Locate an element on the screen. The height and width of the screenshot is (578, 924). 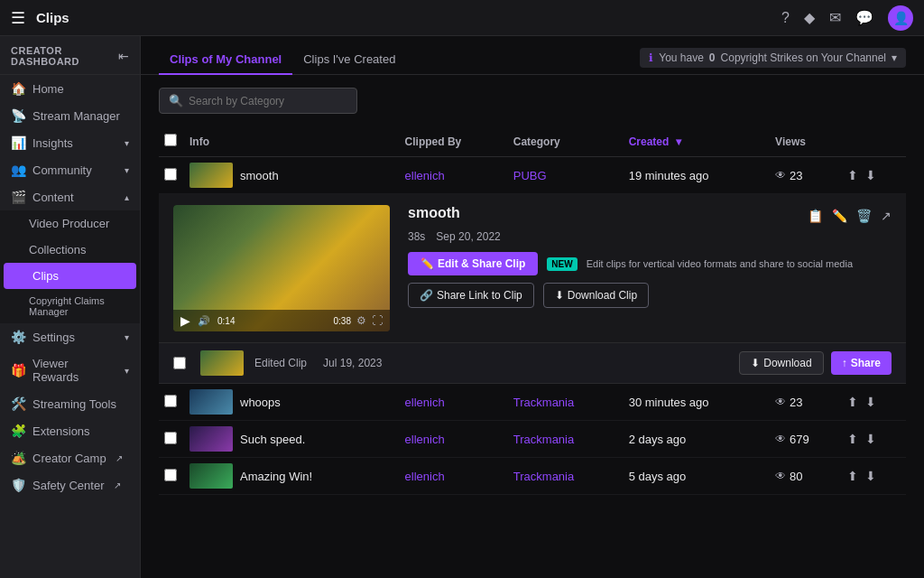
menu-icon: ☰ is located at coordinates (18, 18).